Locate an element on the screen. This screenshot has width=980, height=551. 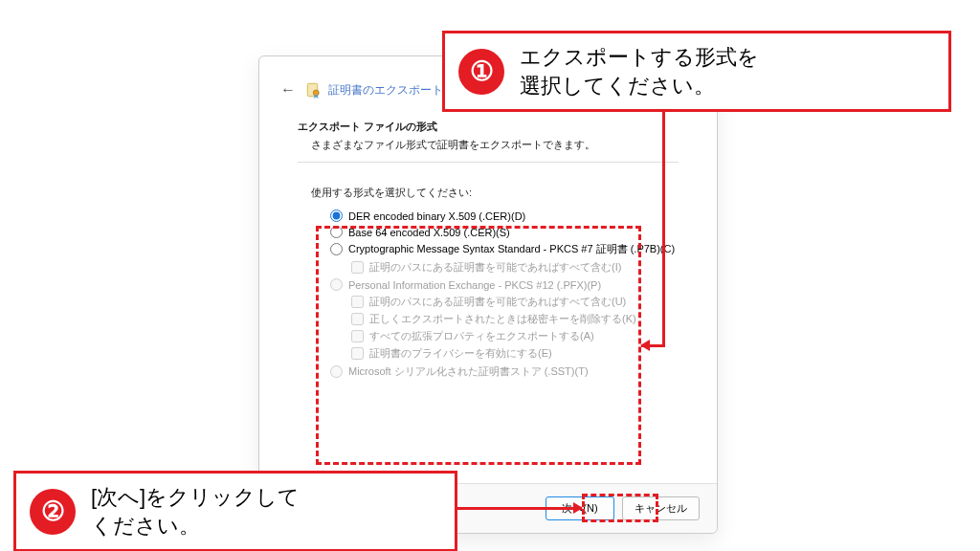
radio-base64: Base 64 encoded X.509 (.CER)(S) is located at coordinates (504, 231).